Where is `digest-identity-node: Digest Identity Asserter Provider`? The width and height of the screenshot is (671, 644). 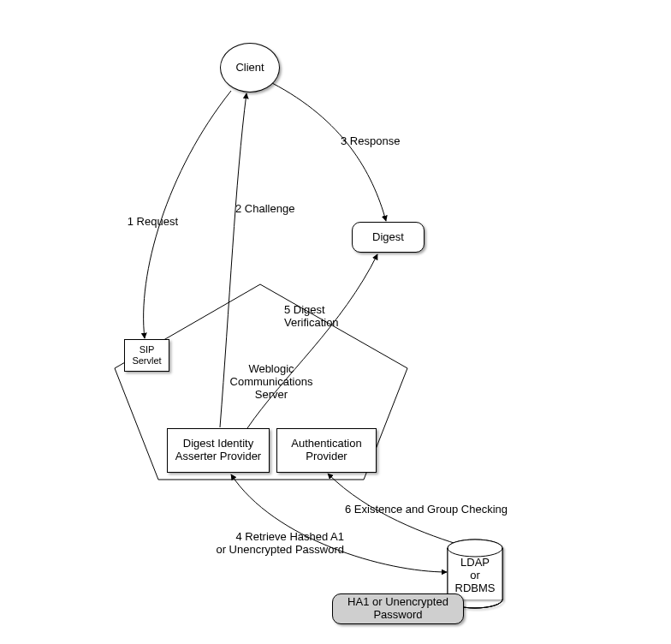 digest-identity-node: Digest Identity Asserter Provider is located at coordinates (218, 450).